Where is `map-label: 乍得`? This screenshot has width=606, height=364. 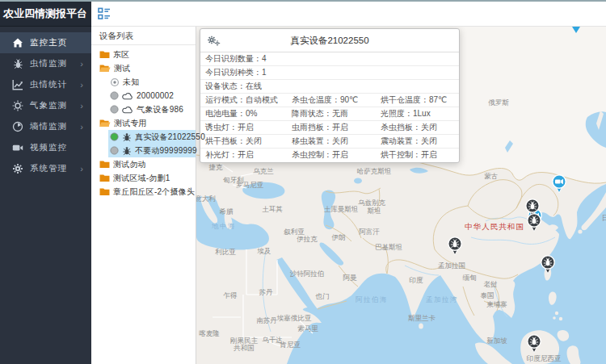 map-label: 乍得 is located at coordinates (231, 295).